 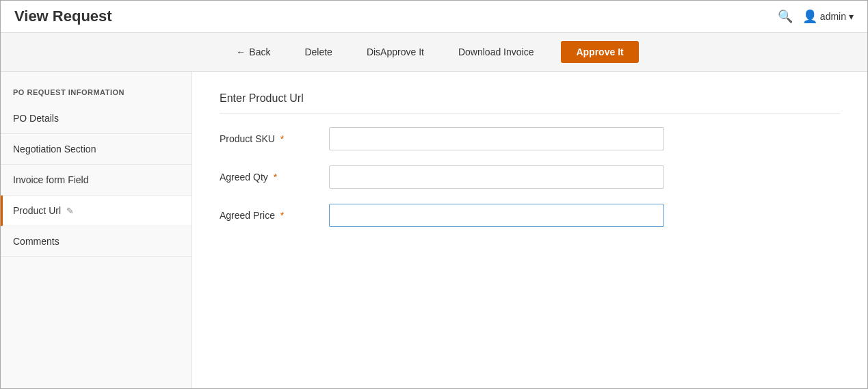 What do you see at coordinates (851, 16) in the screenshot?
I see `dropdown-icon: ▾` at bounding box center [851, 16].